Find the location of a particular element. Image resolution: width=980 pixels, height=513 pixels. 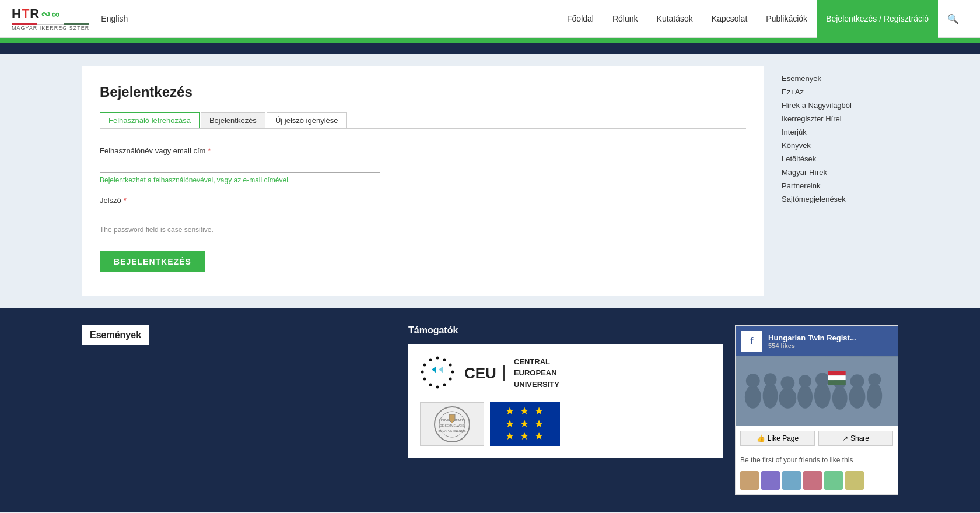

tab-login: Bejelentkezés is located at coordinates (233, 120).